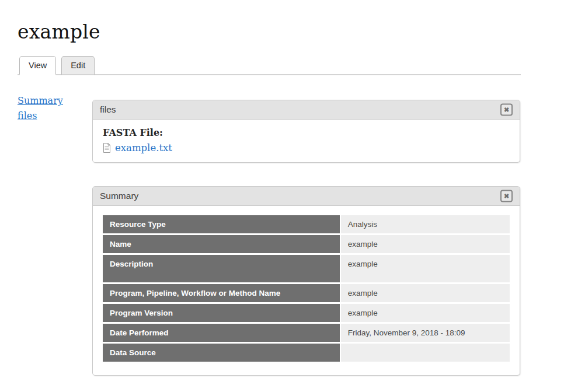  I want to click on files-panel-title: files, so click(108, 110).